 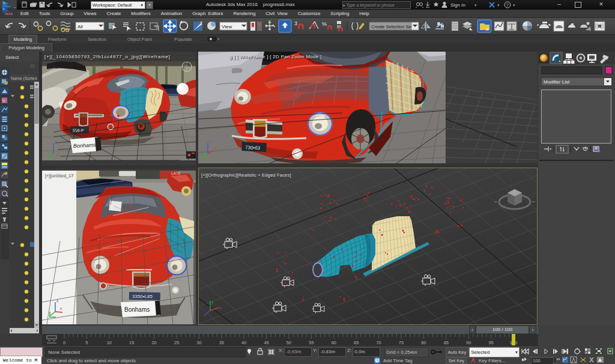 I want to click on svg-text: All, so click(x=80, y=26).